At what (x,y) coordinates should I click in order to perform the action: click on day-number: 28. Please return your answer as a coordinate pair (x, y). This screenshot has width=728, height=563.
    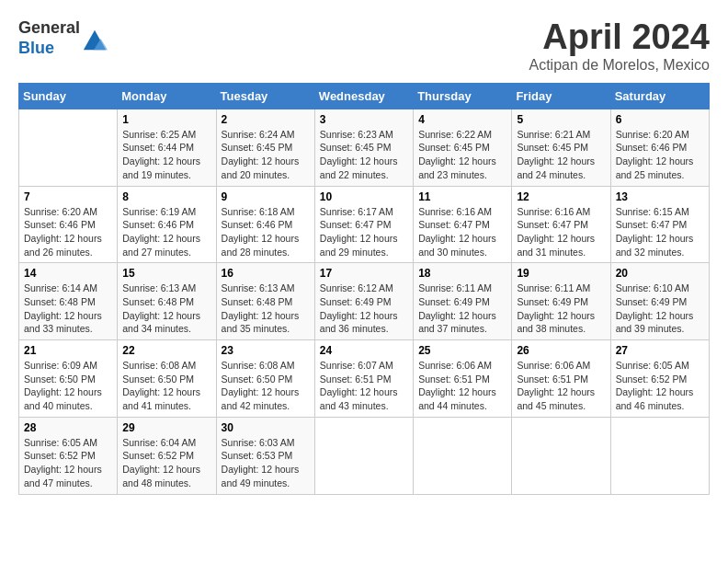
    Looking at the image, I should click on (68, 428).